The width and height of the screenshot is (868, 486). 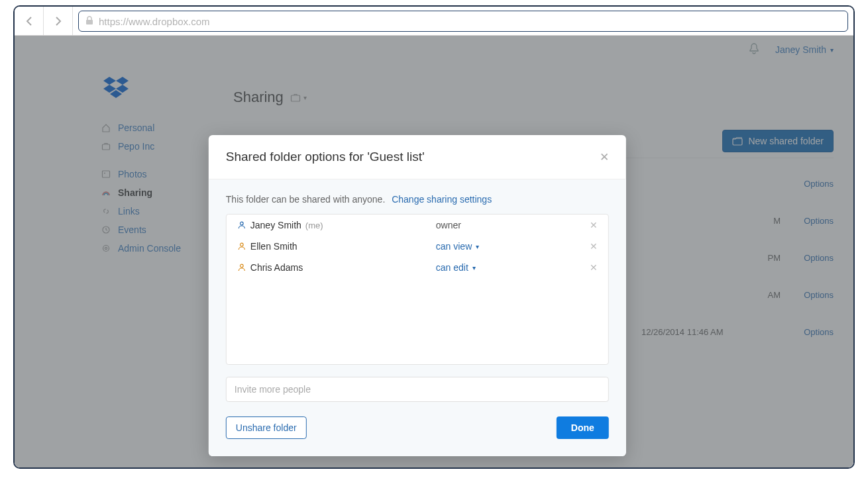 What do you see at coordinates (274, 246) in the screenshot?
I see `member-name: Ellen Smith` at bounding box center [274, 246].